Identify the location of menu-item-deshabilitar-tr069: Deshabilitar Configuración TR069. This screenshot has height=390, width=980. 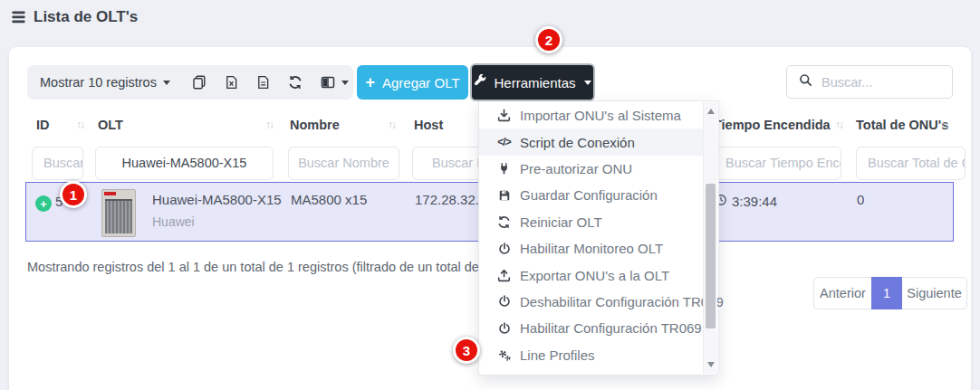
(591, 302).